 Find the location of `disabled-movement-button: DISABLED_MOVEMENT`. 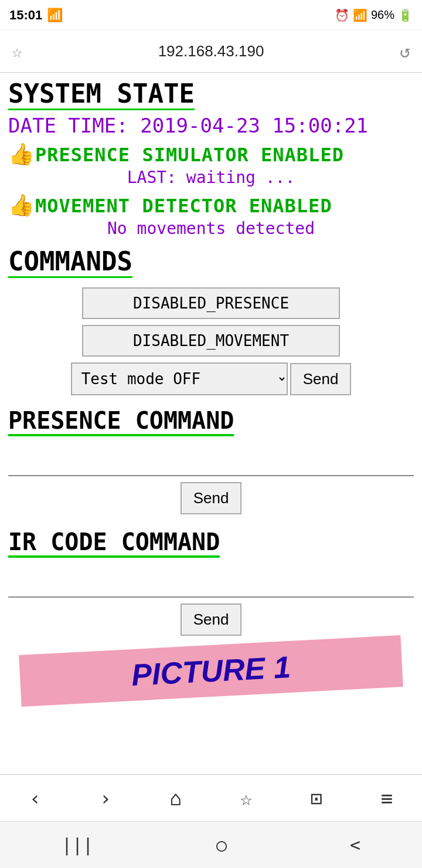

disabled-movement-button: DISABLED_MOVEMENT is located at coordinates (211, 341).